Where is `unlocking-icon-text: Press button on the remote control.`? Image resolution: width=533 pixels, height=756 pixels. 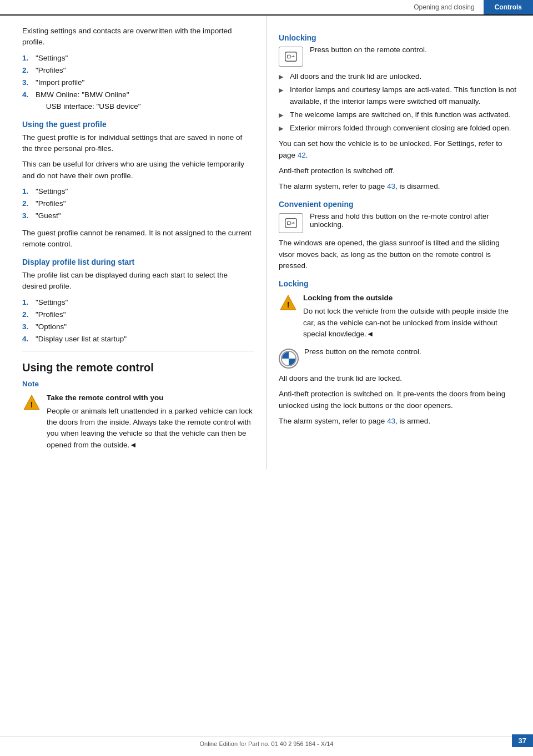
unlocking-icon-text: Press button on the remote control. is located at coordinates (369, 50).